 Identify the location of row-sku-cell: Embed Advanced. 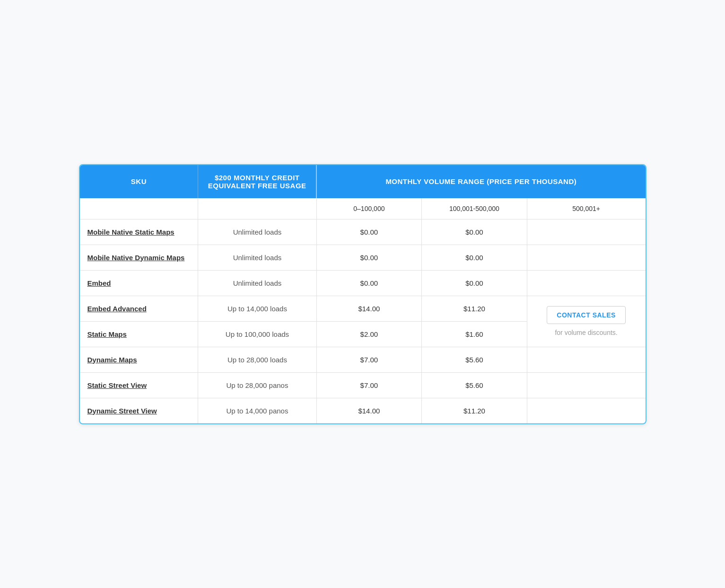
(139, 308).